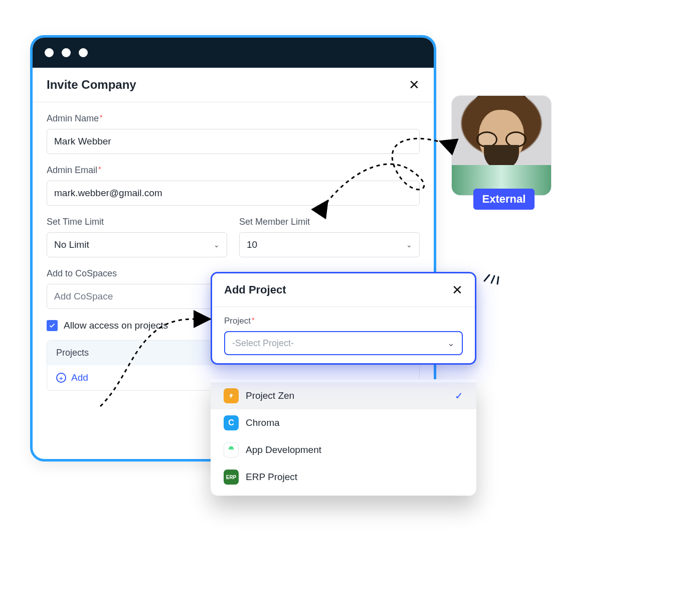  Describe the element at coordinates (233, 141) in the screenshot. I see `admin-name-input: Mark Webber` at that location.